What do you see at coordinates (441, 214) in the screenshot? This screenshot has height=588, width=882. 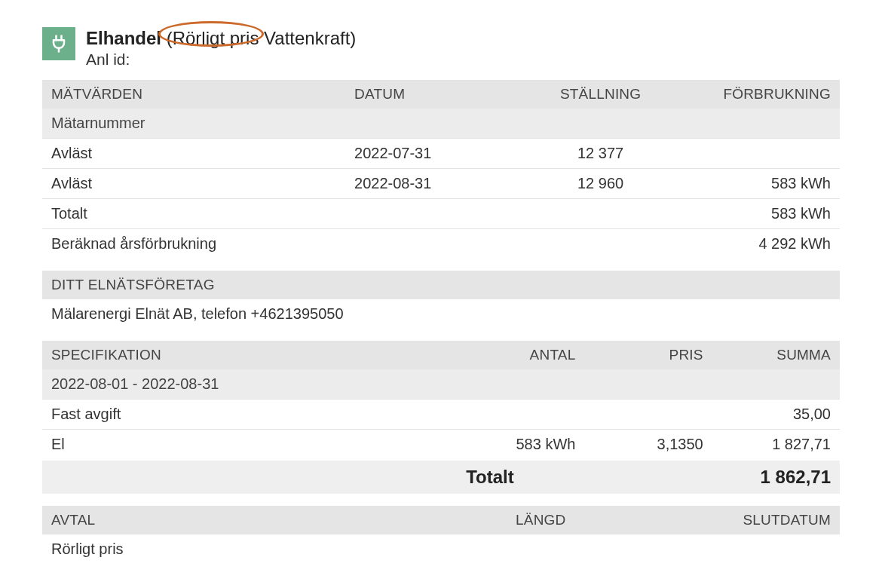 I see `table-row: Totalt 583 kWh` at bounding box center [441, 214].